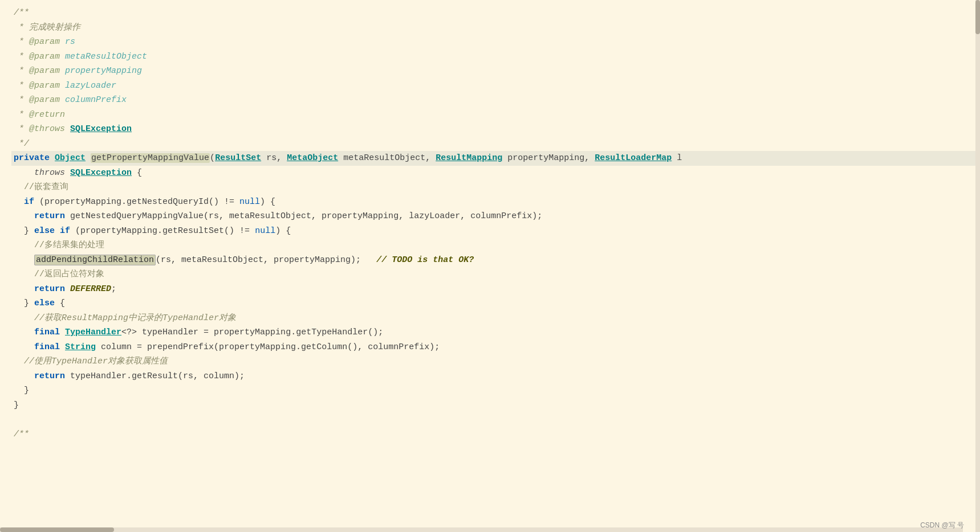 This screenshot has height=532, width=980. I want to click on code-line-23: final TypeHandler<?> typeHandler = prope…, so click(496, 333).